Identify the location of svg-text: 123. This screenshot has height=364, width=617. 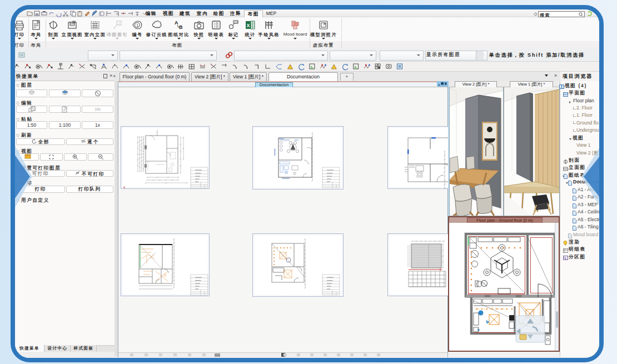
(236, 22).